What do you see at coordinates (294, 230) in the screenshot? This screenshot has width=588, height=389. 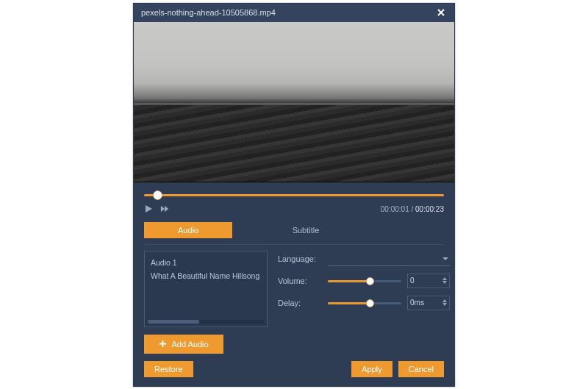 I see `tab-bar: Audio Subtitle` at bounding box center [294, 230].